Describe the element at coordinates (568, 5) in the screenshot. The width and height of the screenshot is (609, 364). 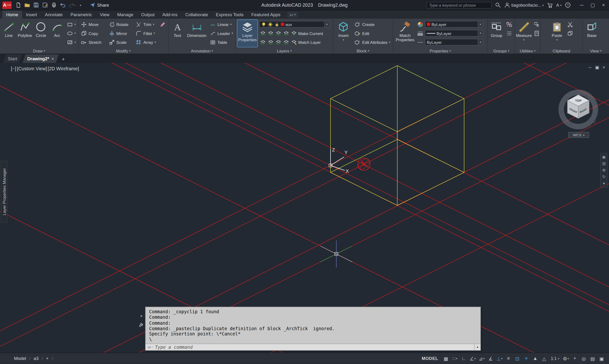
I see `help-button: ?` at that location.